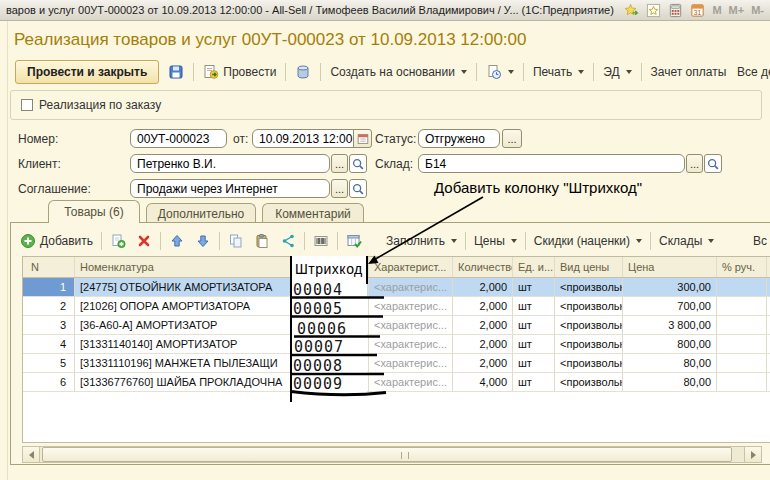  I want to click on warehouse-field: Б14, so click(552, 164).